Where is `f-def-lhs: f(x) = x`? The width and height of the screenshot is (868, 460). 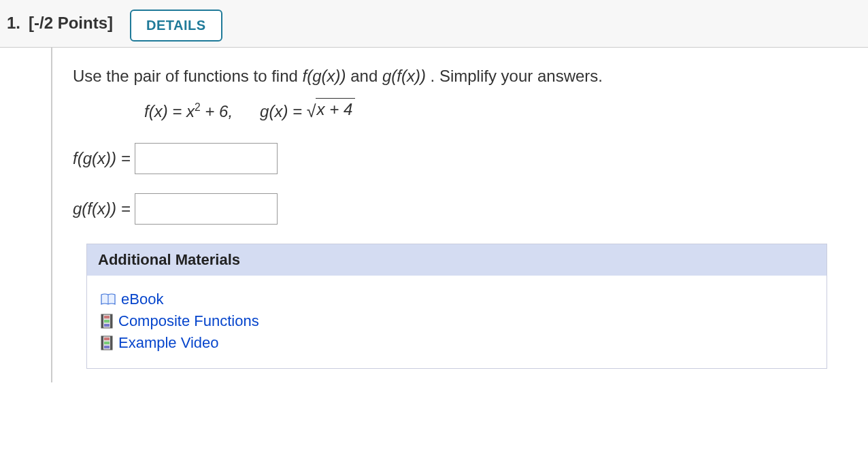 f-def-lhs: f(x) = x is located at coordinates (169, 112).